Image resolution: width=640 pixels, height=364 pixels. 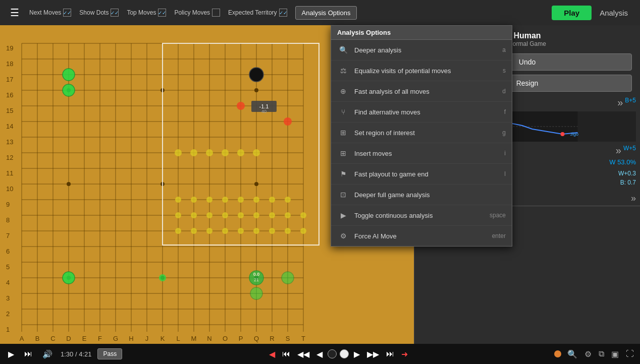 I want to click on insert-moves-icon: ⊞, so click(x=343, y=153).